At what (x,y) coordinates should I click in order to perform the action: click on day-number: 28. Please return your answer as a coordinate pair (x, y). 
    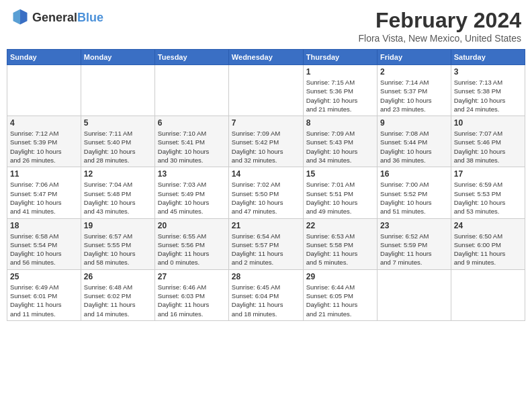
    Looking at the image, I should click on (266, 277).